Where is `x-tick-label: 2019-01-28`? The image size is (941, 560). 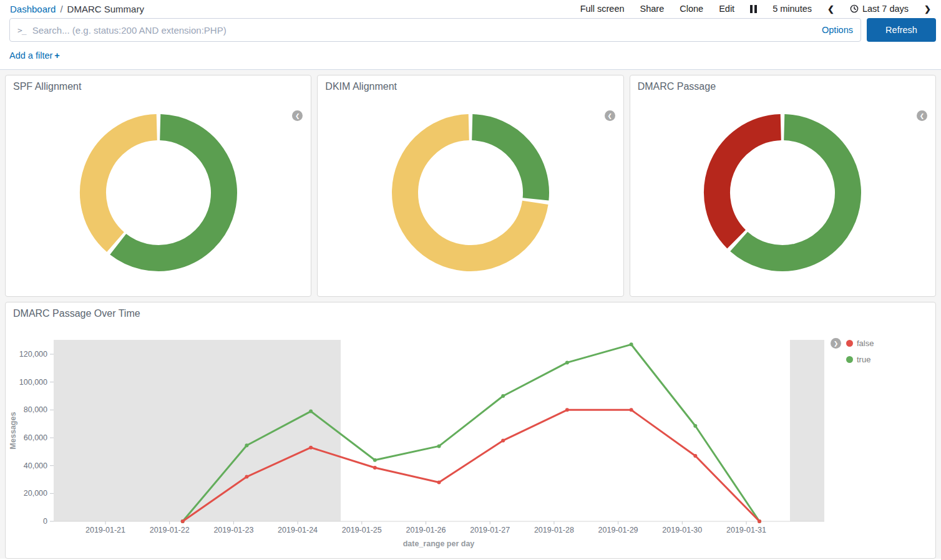 x-tick-label: 2019-01-28 is located at coordinates (554, 530).